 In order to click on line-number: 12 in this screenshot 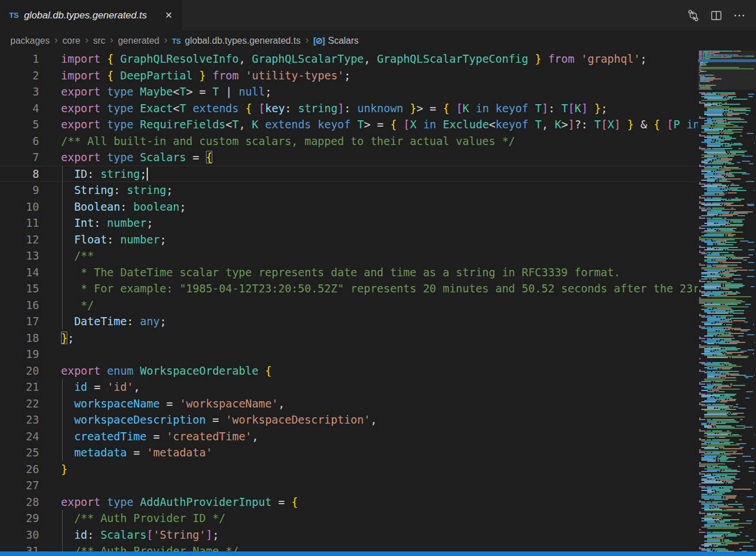, I will do `click(20, 239)`.